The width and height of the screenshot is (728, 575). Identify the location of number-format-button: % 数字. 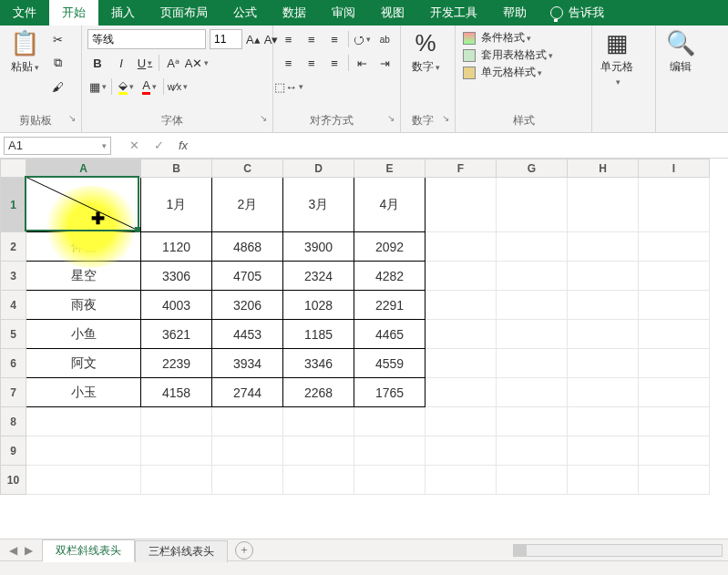
(426, 52).